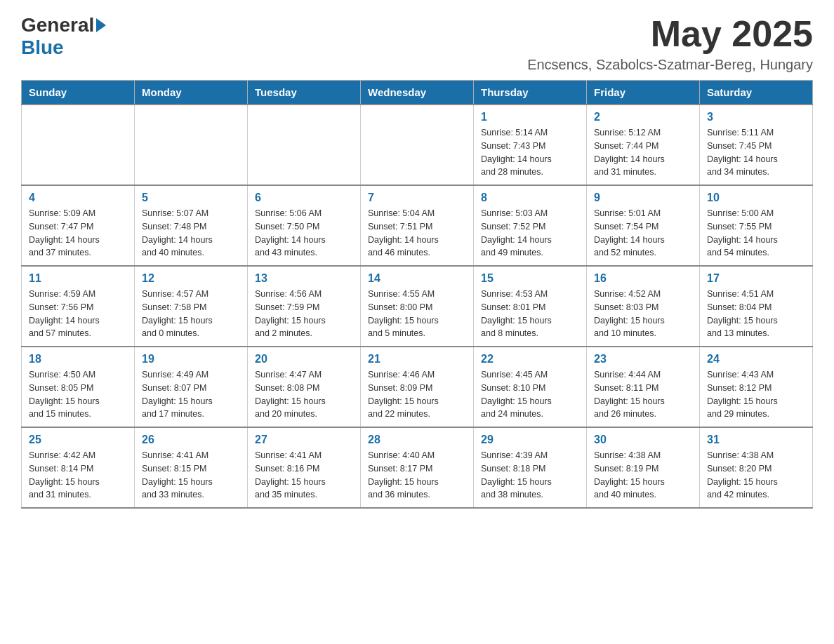  What do you see at coordinates (531, 93) in the screenshot?
I see `weekday-header-thursday: Thursday` at bounding box center [531, 93].